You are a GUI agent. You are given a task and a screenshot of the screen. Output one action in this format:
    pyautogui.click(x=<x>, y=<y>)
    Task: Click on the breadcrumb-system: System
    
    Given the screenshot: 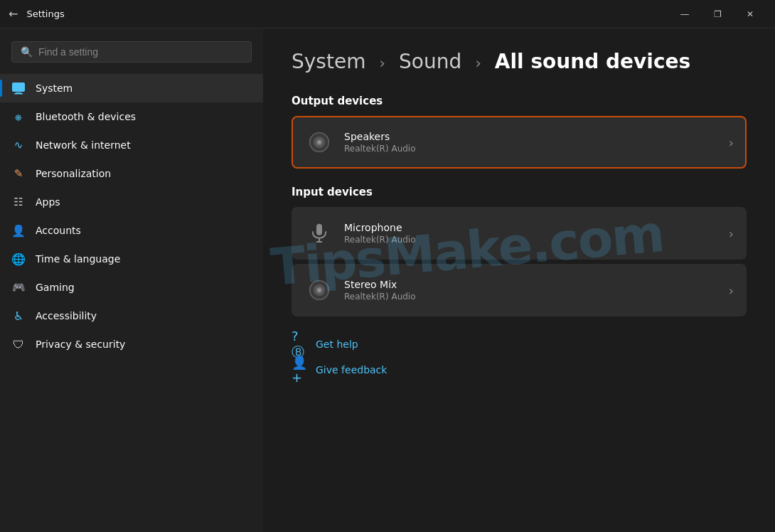 What is the action you would take?
    pyautogui.click(x=328, y=61)
    